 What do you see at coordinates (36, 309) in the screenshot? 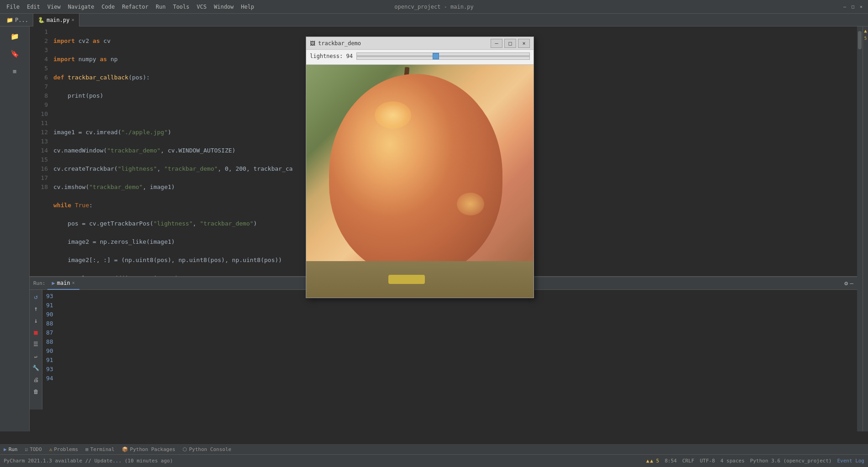
I see `run-up-icon: ↑` at bounding box center [36, 309].